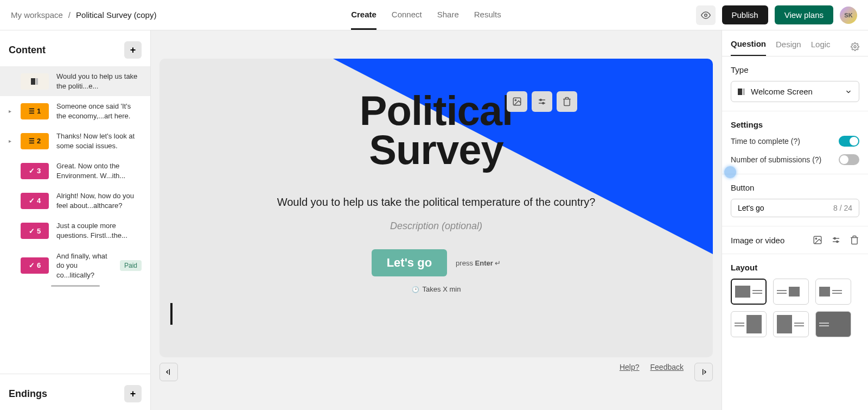  What do you see at coordinates (75, 286) in the screenshot?
I see `scroll-indicator` at bounding box center [75, 286].